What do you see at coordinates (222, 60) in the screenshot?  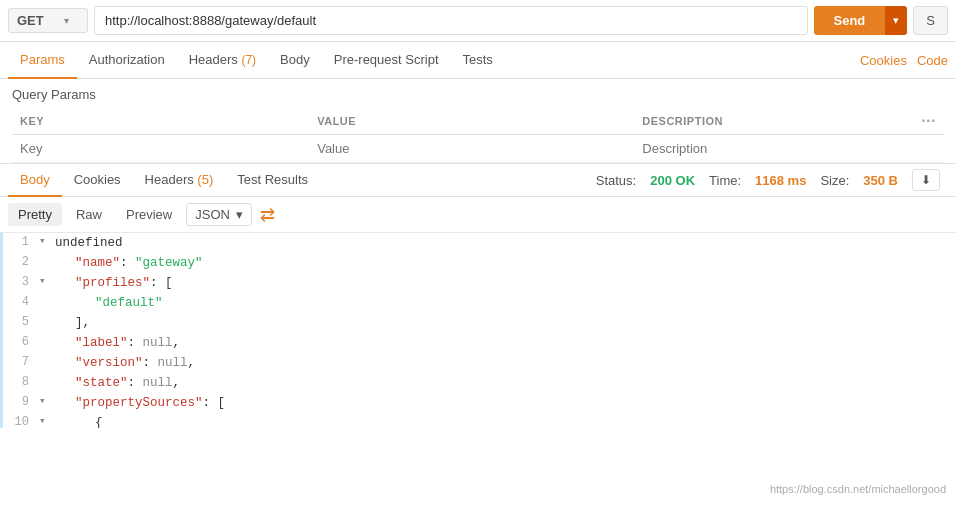 I see `tab-headers: Headers (7)` at bounding box center [222, 60].